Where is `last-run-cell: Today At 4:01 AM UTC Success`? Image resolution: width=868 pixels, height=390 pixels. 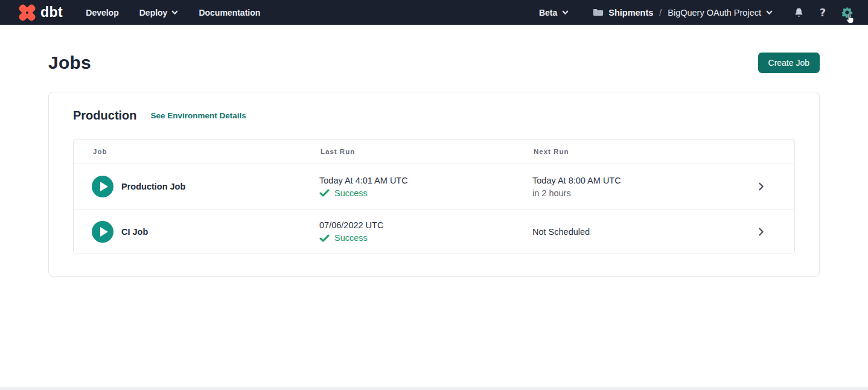 last-run-cell: Today At 4:01 AM UTC Success is located at coordinates (426, 187).